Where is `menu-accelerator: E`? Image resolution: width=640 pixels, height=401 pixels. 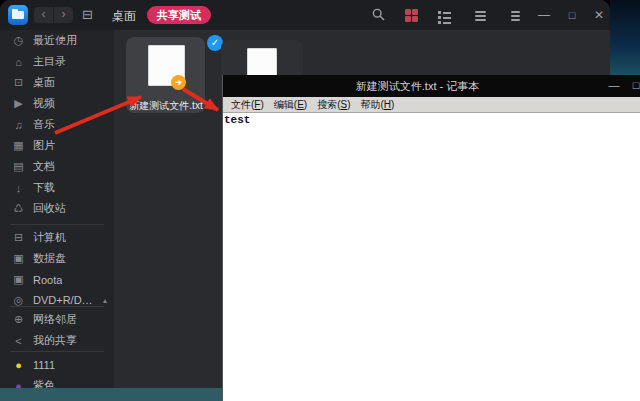
menu-accelerator: E is located at coordinates (300, 104).